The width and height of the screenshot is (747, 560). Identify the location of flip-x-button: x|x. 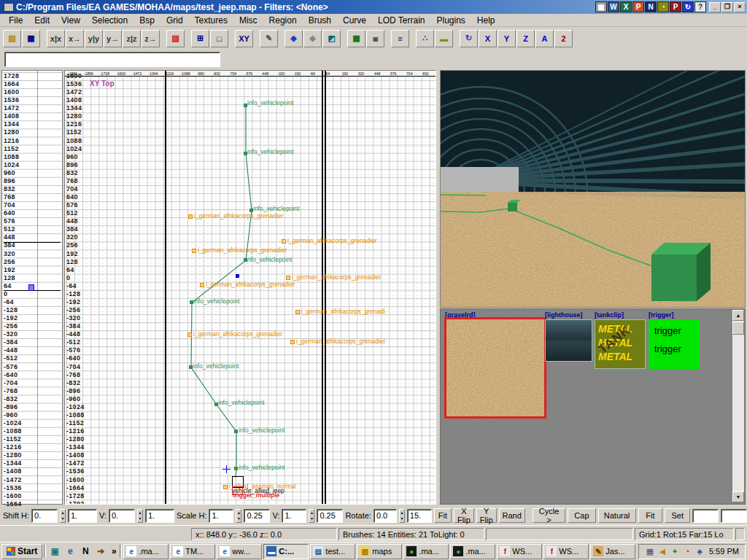
(55, 39).